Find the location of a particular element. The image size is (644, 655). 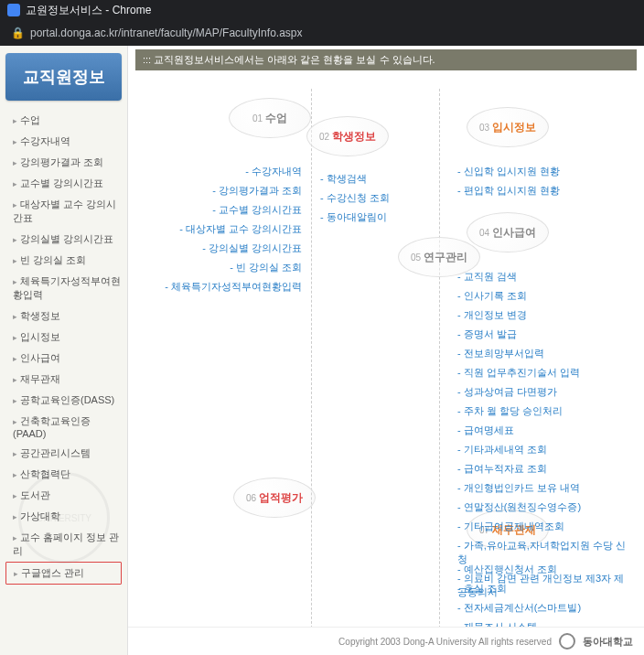

sidebar-title: 교직원정보 is located at coordinates (64, 77).